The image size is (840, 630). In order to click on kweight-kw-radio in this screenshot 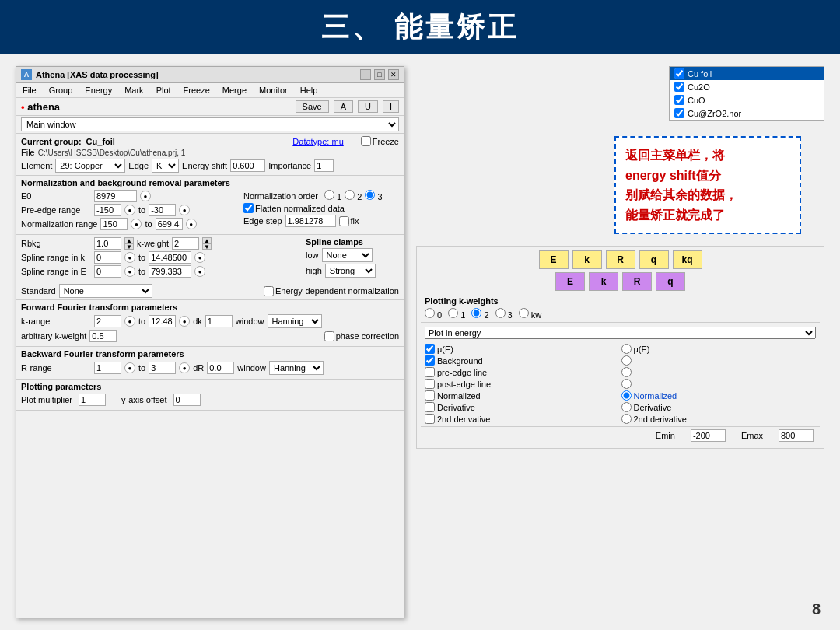, I will do `click(524, 313)`.